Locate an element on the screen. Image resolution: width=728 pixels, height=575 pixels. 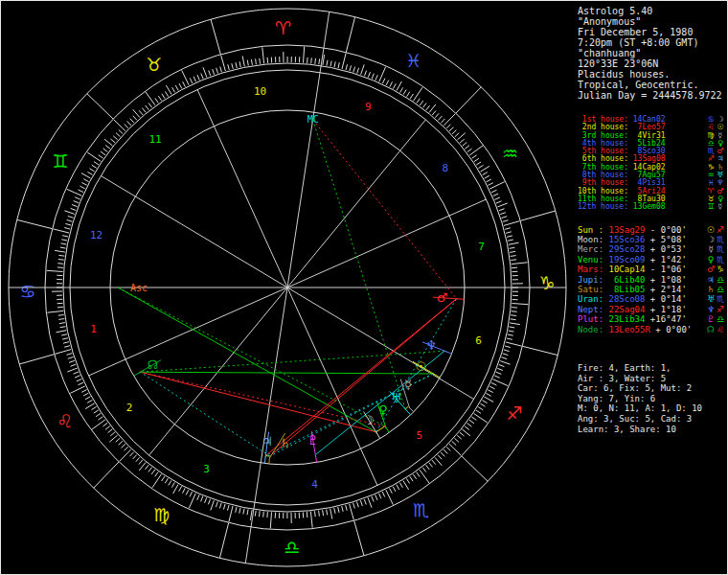
planet-row: Mars: 10Cap14 - 1°06'♂♑ is located at coordinates (651, 269).